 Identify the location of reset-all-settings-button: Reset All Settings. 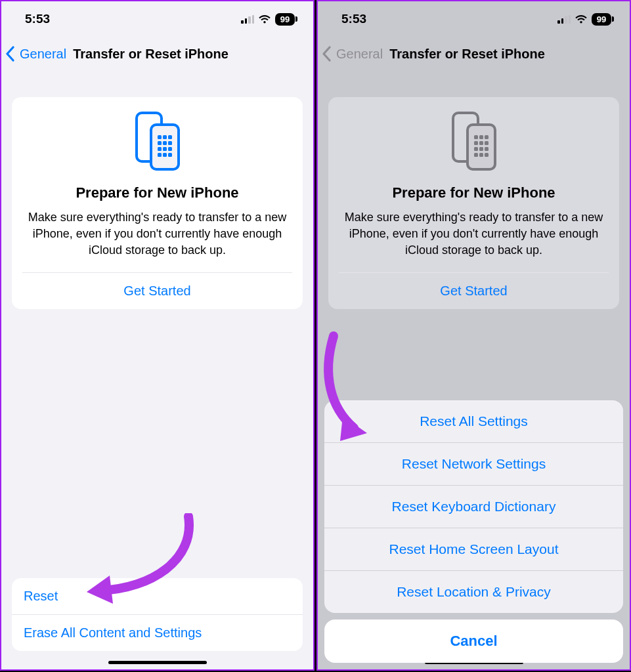
(474, 421).